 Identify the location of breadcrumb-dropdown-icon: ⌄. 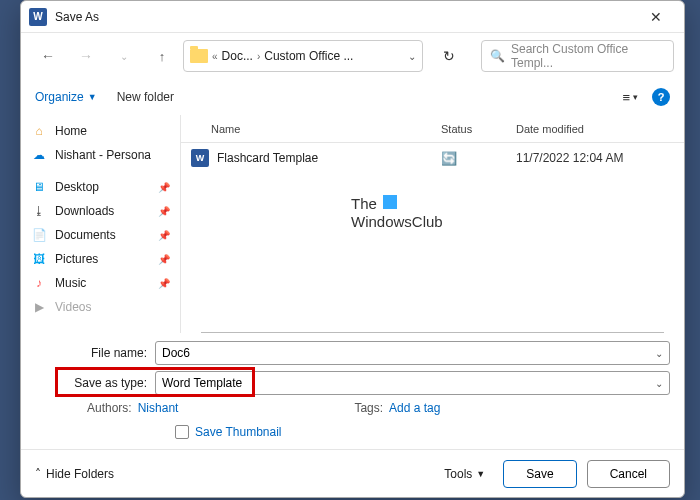
(412, 56).